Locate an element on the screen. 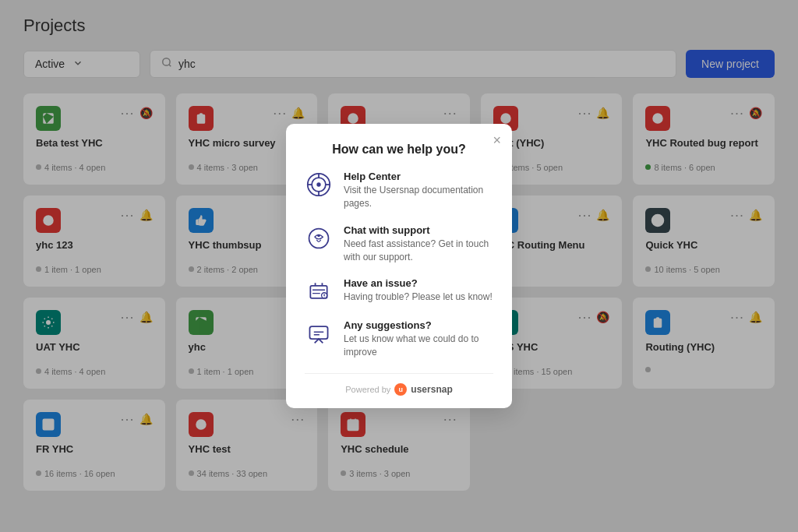  chat-support-desc: Need fast assistance? Get in touch with … is located at coordinates (418, 251).